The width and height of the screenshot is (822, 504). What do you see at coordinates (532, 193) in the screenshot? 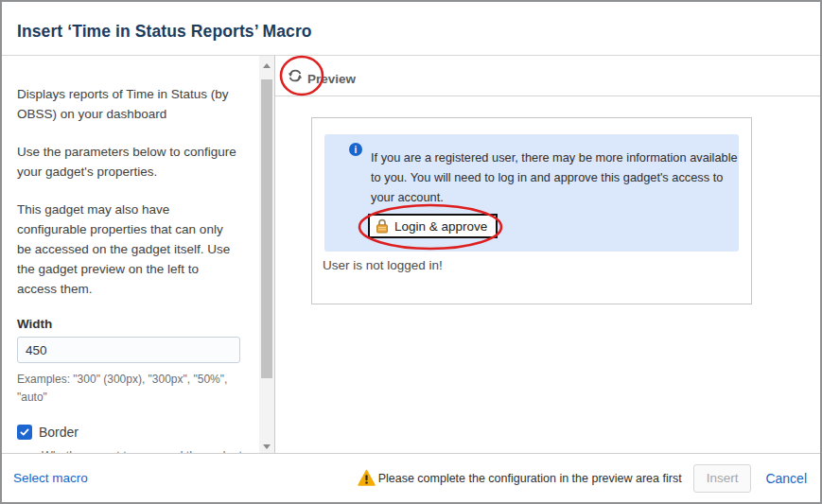
I see `info-message-box: i If you are a registered user, there ma…` at bounding box center [532, 193].